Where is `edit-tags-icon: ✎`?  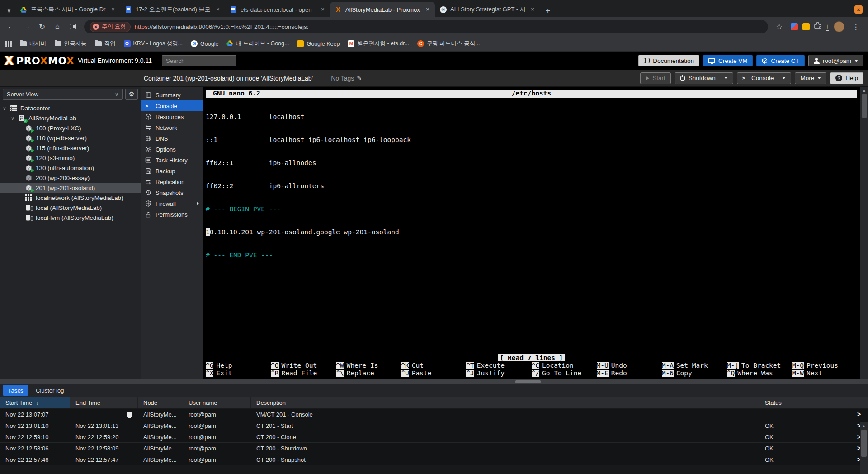
edit-tags-icon: ✎ is located at coordinates (359, 78).